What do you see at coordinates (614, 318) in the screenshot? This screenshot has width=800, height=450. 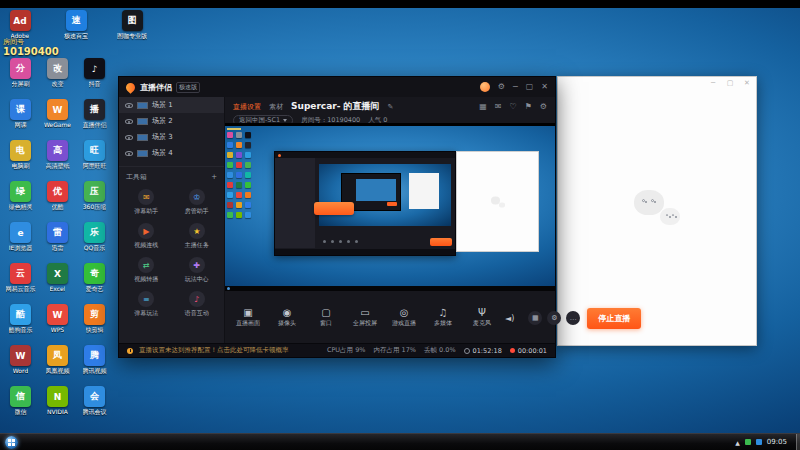 I see `stop-stream-button: 停止直播` at bounding box center [614, 318].